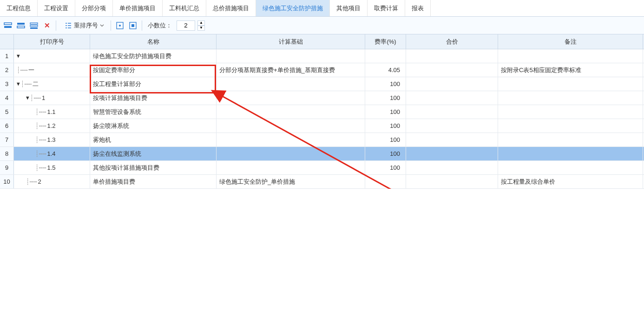 This screenshot has width=644, height=326. Describe the element at coordinates (322, 168) in the screenshot. I see `table-row: 9┊⋯⋯1.5其他按项计算措施项目费100` at that location.